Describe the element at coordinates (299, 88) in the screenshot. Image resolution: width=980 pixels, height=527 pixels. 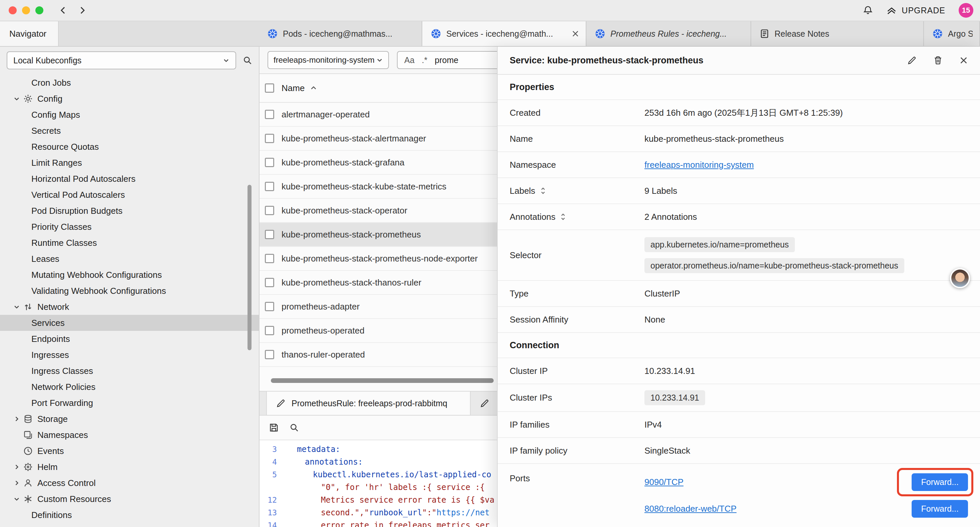
I see `name-column-header: Name` at that location.